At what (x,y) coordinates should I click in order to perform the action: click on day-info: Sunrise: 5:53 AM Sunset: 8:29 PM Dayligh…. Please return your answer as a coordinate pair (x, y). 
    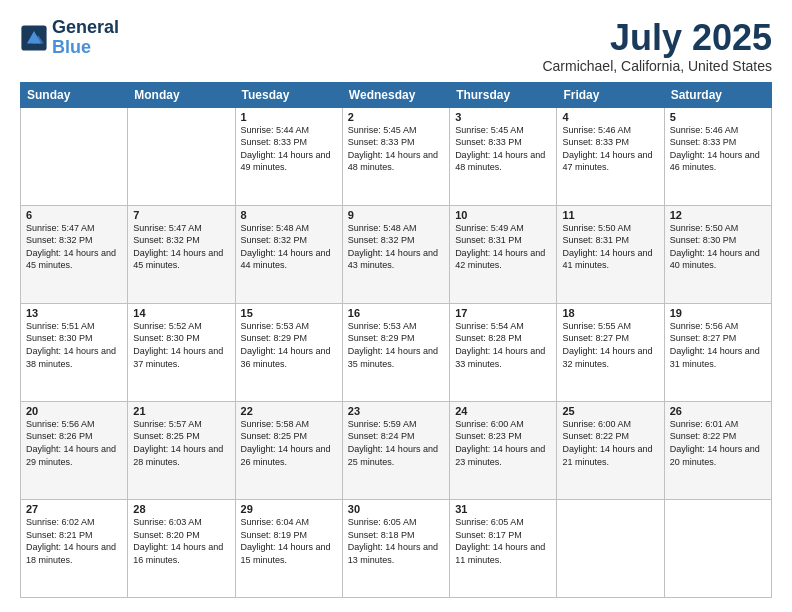
    Looking at the image, I should click on (289, 345).